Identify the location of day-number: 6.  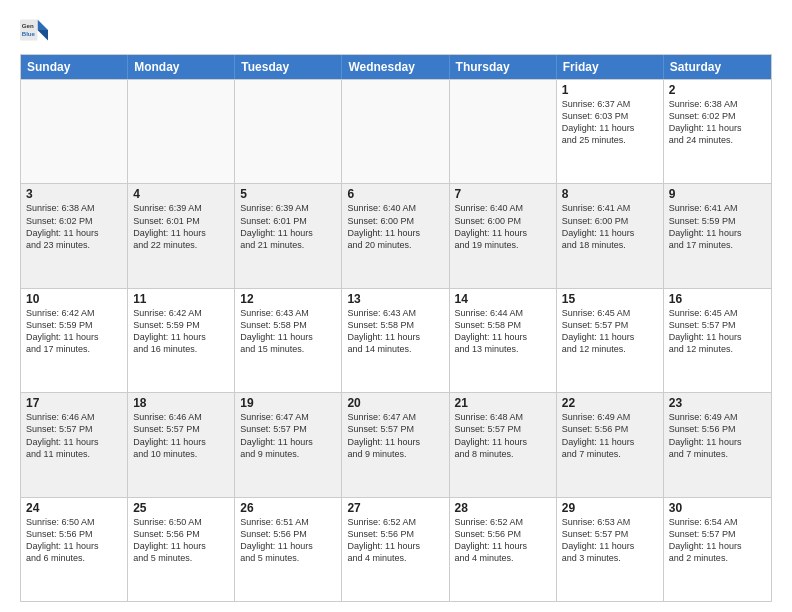
(395, 194).